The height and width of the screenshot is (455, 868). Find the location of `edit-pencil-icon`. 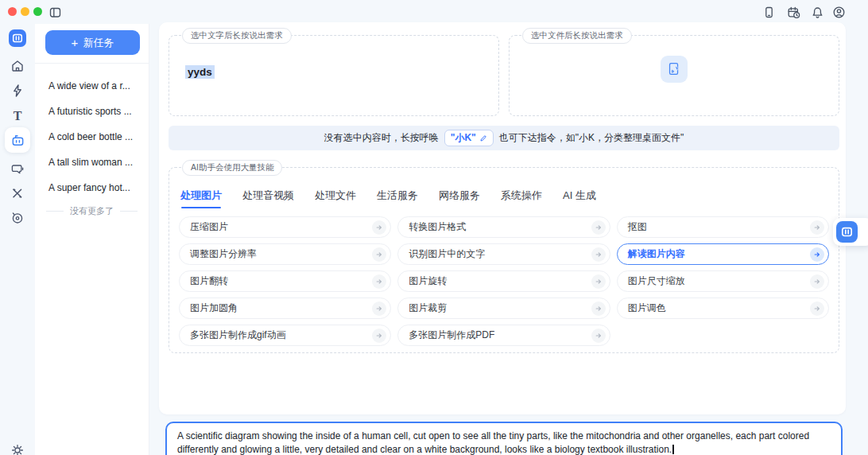

edit-pencil-icon is located at coordinates (483, 138).